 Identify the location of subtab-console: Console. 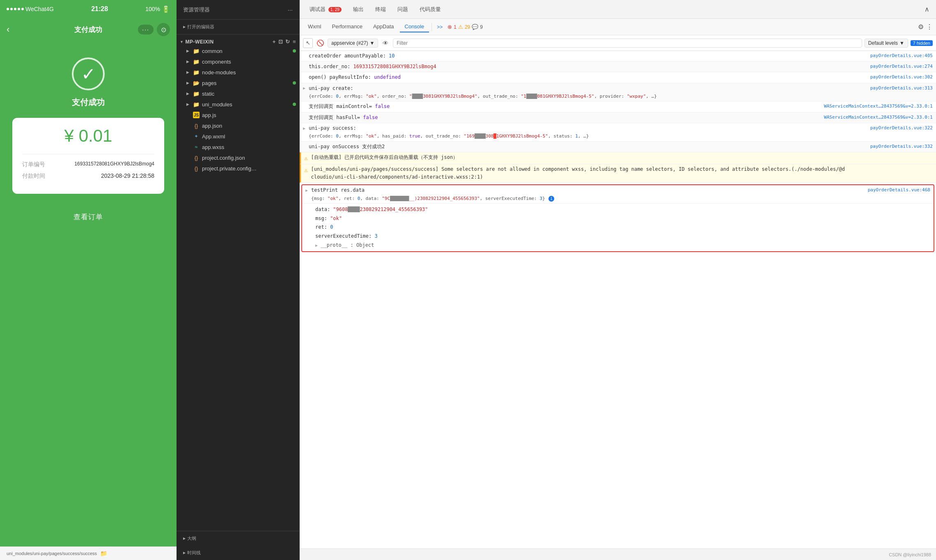
(415, 27).